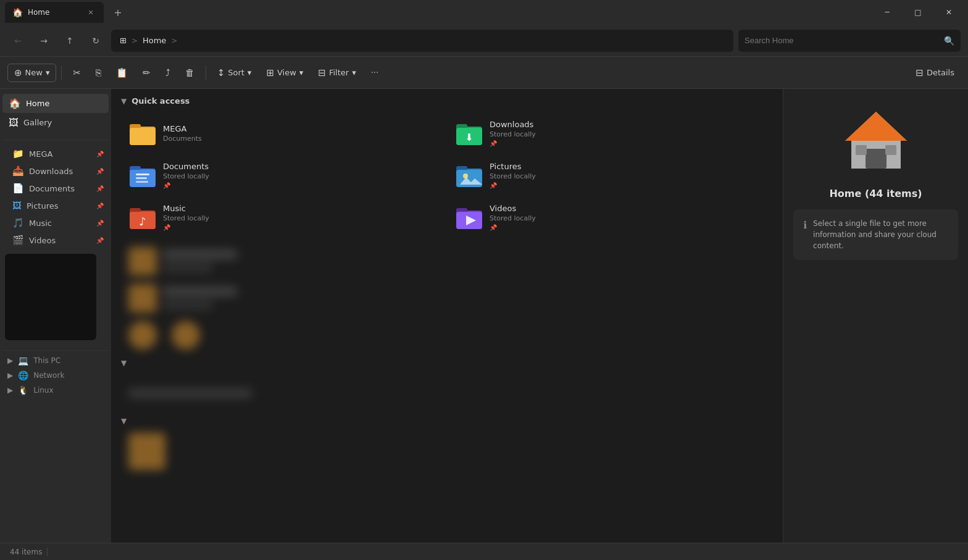  What do you see at coordinates (147, 73) in the screenshot?
I see `rename-button: ✏` at bounding box center [147, 73].